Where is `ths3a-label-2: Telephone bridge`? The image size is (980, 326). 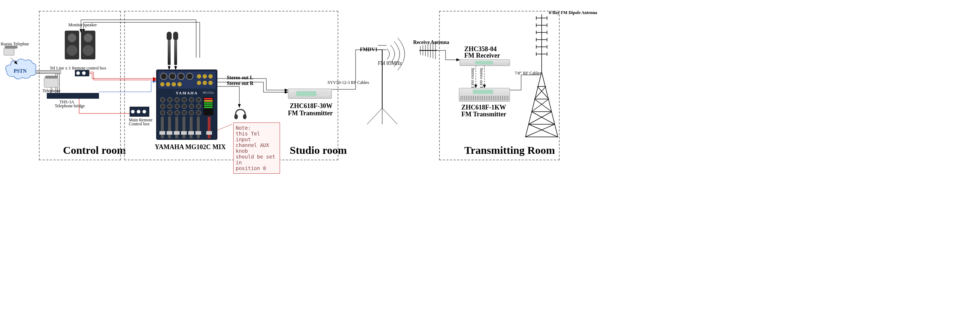
ths3a-label-2: Telephone bridge is located at coordinates (70, 106).